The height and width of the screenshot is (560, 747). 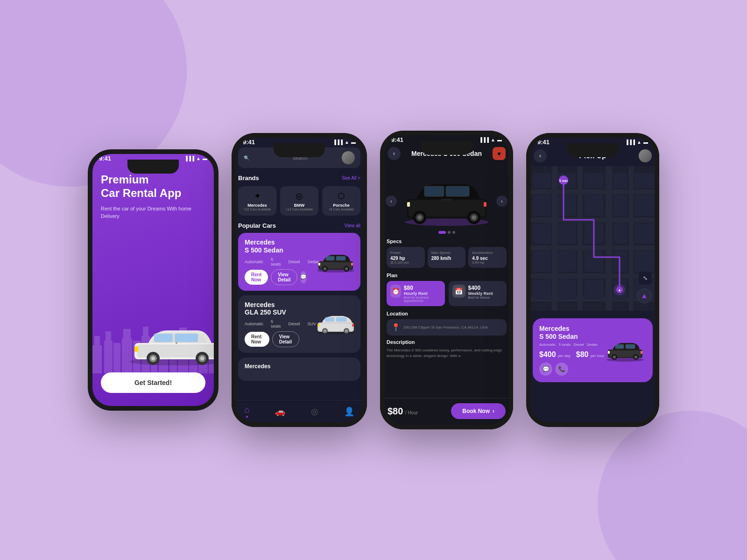 I want to click on car-actions-gla250: Rent Now View Detail, so click(x=272, y=339).